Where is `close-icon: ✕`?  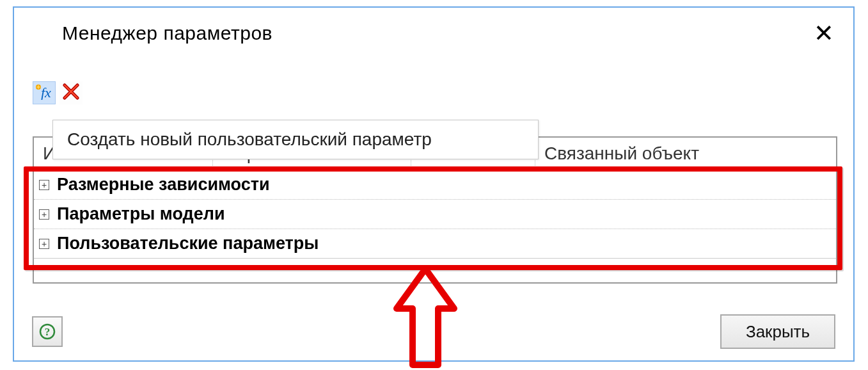
close-icon: ✕ is located at coordinates (824, 33).